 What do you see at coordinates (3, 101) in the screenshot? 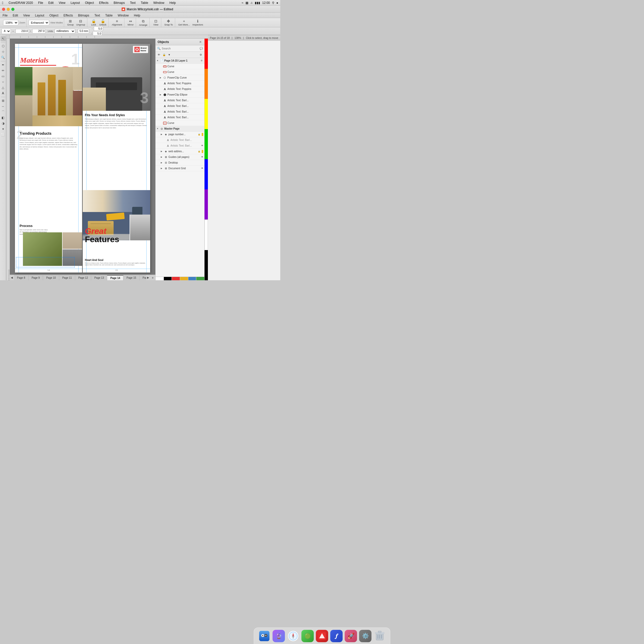
I see `table-tool: ⊞` at bounding box center [3, 101].